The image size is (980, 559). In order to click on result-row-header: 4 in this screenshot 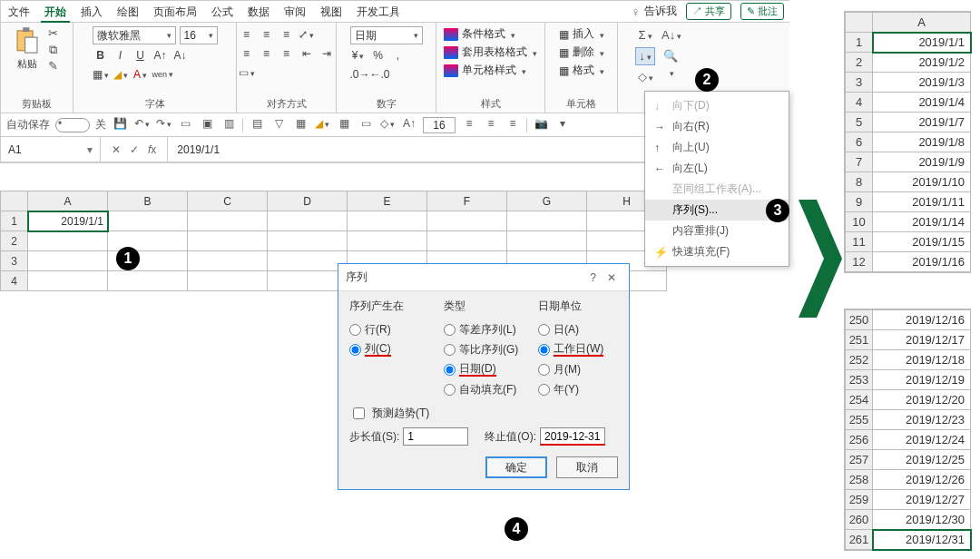, I will do `click(859, 103)`.